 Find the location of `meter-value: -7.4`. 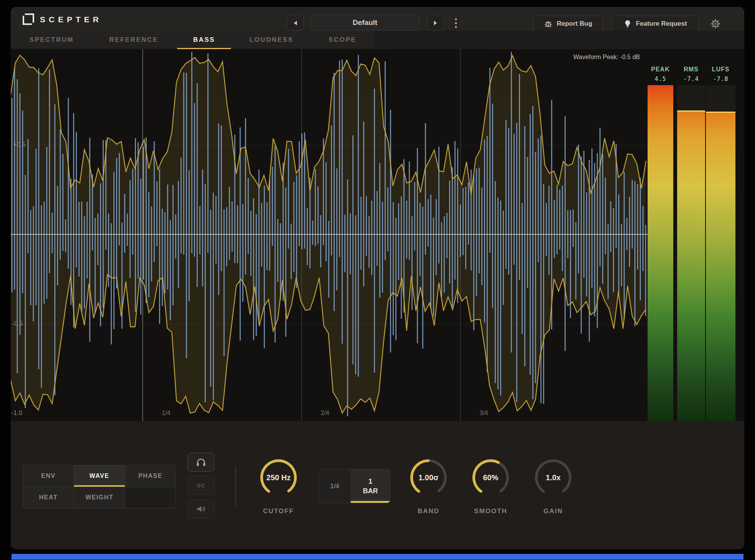

meter-value: -7.4 is located at coordinates (691, 79).